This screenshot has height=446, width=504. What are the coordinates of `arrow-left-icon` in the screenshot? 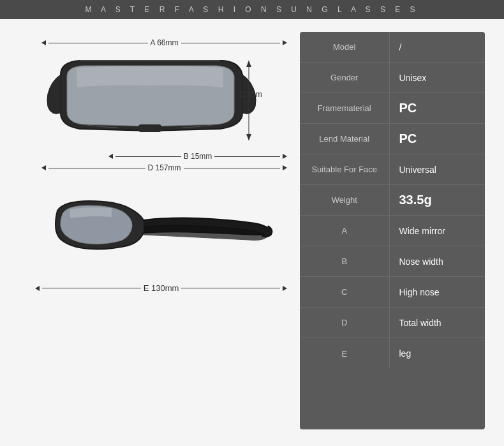 It's located at (43, 43).